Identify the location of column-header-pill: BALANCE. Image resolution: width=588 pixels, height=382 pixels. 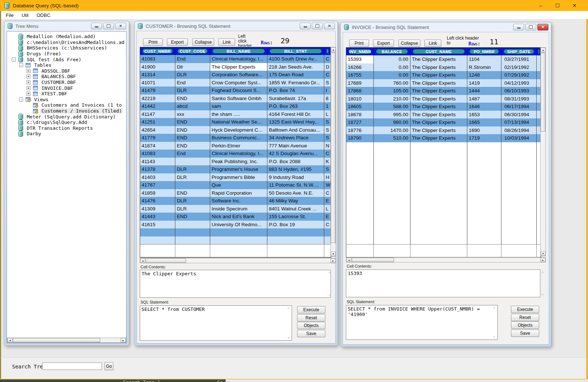
(392, 51).